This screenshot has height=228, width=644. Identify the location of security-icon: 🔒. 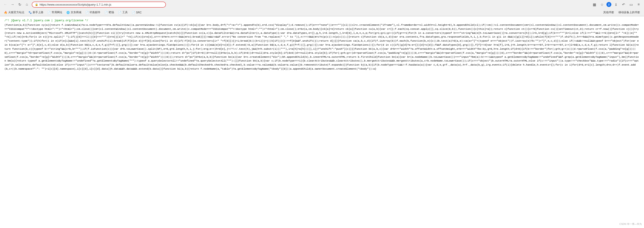
(36, 5).